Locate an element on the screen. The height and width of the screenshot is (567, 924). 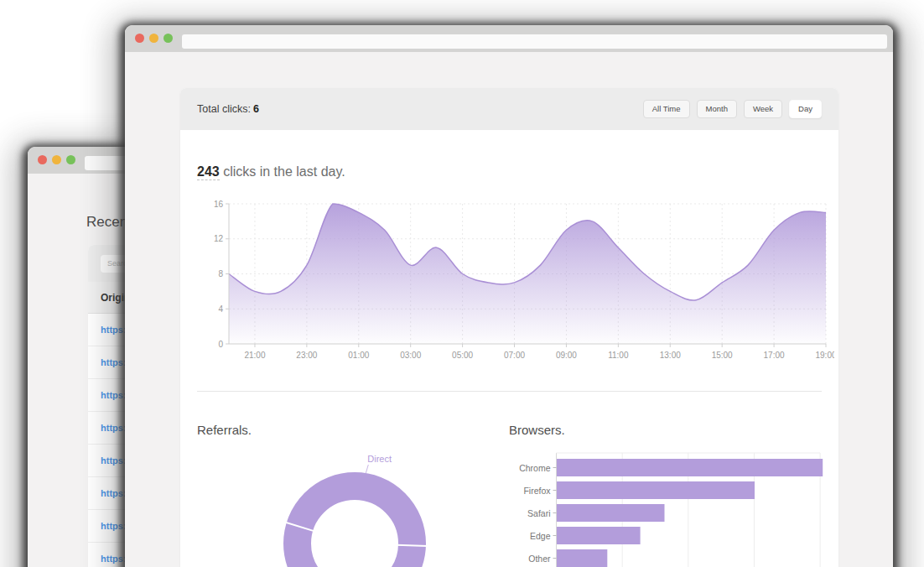
svg-text: 17:00 is located at coordinates (775, 356).